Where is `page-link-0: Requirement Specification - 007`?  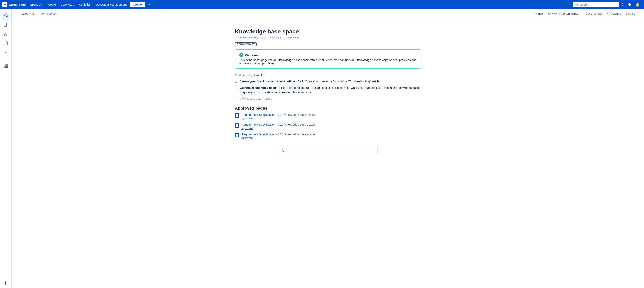 page-link-0: Requirement Specification - 007 is located at coordinates (262, 115).